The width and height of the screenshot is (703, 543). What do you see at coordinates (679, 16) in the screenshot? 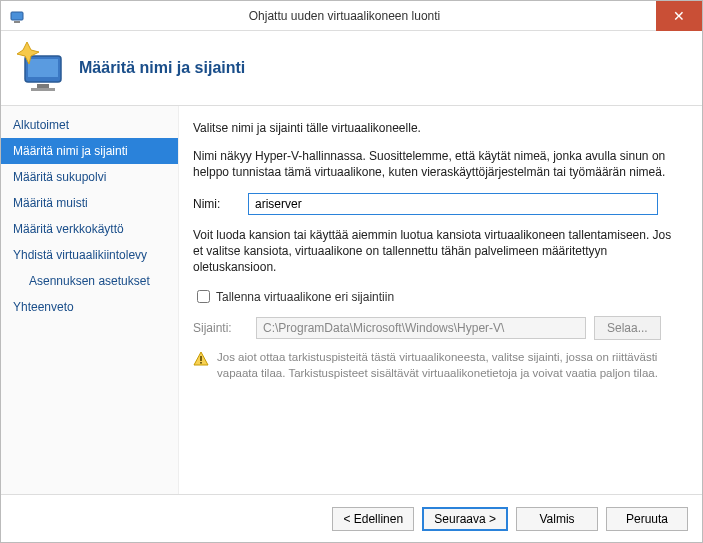
I see `close-icon: ✕` at bounding box center [679, 16].